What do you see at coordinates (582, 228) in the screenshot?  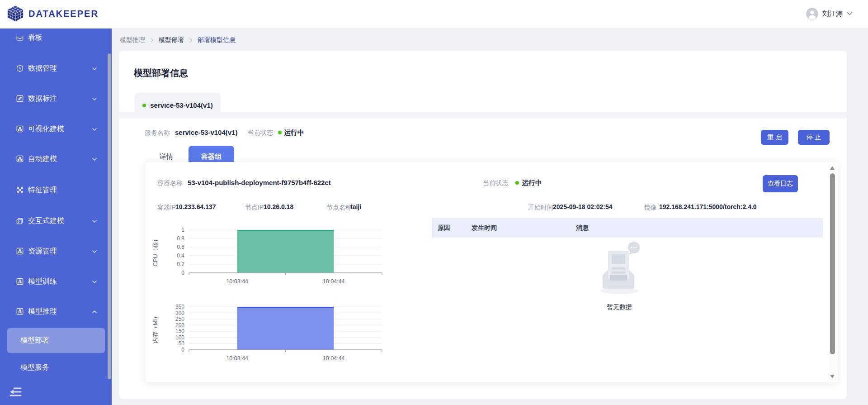 I see `column-header-message: 消息` at bounding box center [582, 228].